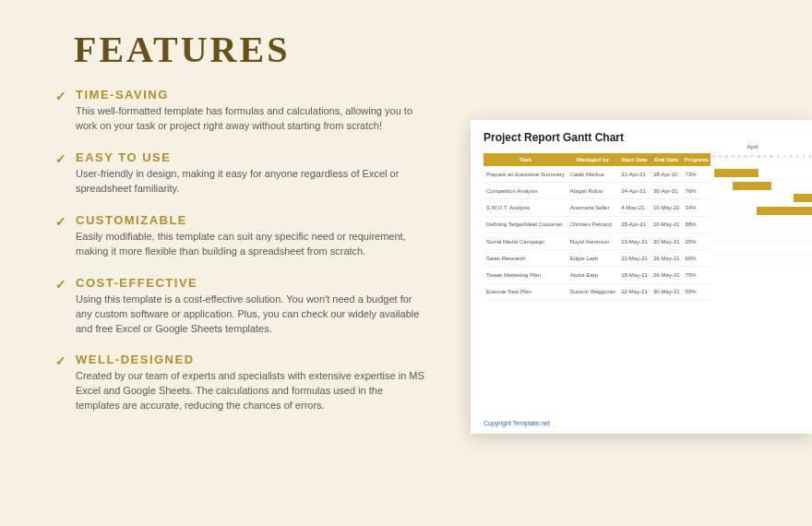 Image resolution: width=812 pixels, height=526 pixels. I want to click on cell: Susann Waggoner, so click(592, 292).